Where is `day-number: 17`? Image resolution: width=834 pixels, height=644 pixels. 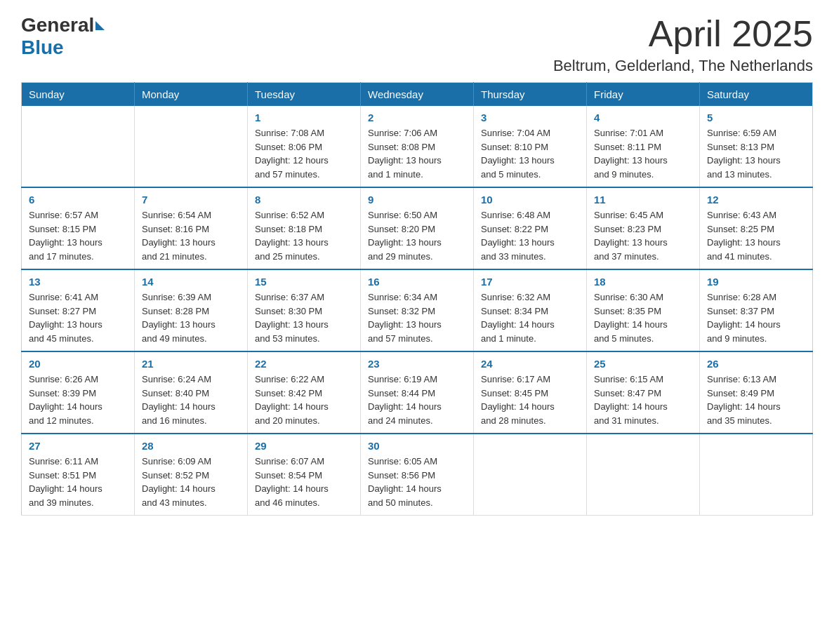
day-number: 17 is located at coordinates (530, 282).